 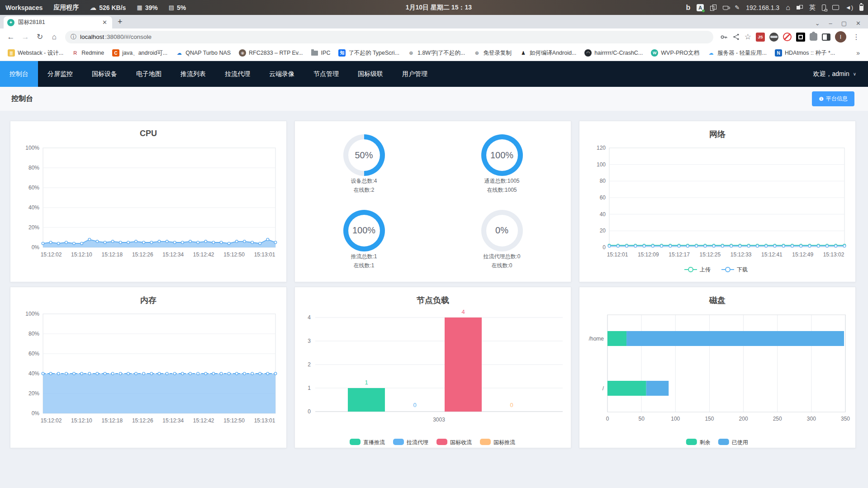 What do you see at coordinates (713, 8) in the screenshot?
I see `clipboard-tray-icon` at bounding box center [713, 8].